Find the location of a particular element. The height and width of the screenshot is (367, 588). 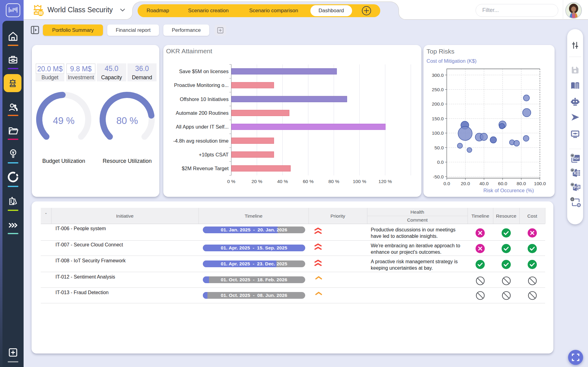

svg-text: 150.0 is located at coordinates (438, 119).